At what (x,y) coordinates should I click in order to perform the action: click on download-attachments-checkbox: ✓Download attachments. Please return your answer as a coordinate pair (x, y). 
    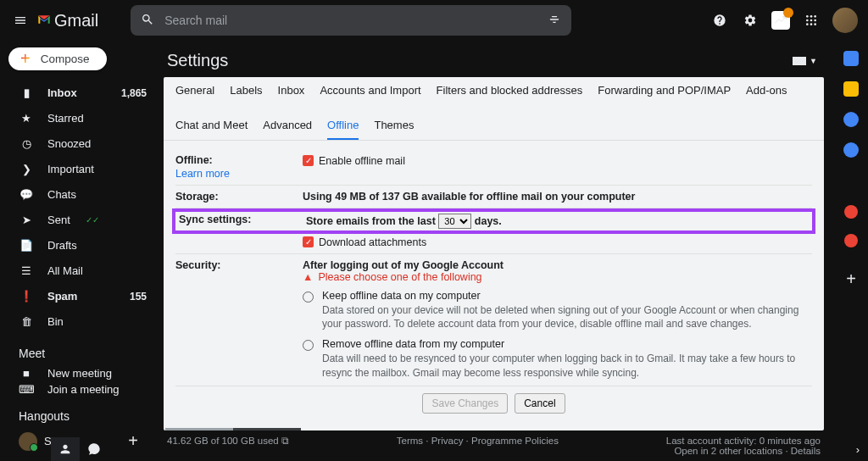
    Looking at the image, I should click on (364, 242).